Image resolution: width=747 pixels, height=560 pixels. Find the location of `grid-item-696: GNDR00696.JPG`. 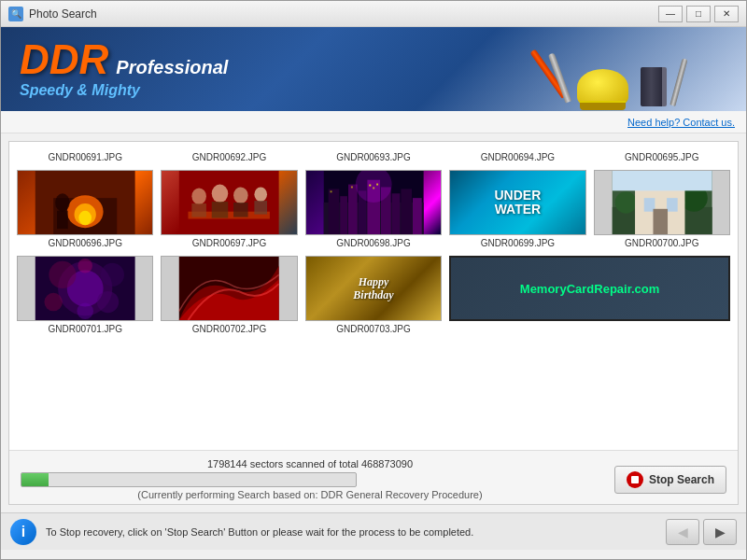

grid-item-696: GNDR00696.JPG is located at coordinates (85, 209).